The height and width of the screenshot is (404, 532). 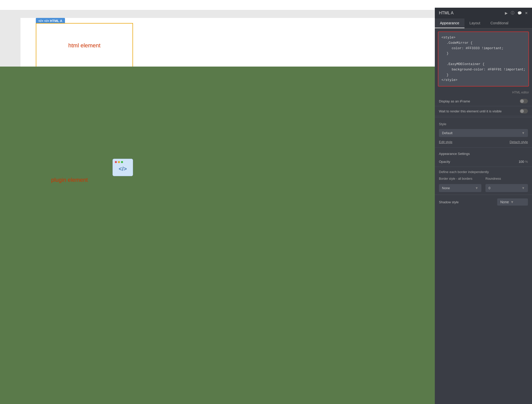 What do you see at coordinates (123, 169) in the screenshot?
I see `plugin-icon-code-symbol: </>` at bounding box center [123, 169].